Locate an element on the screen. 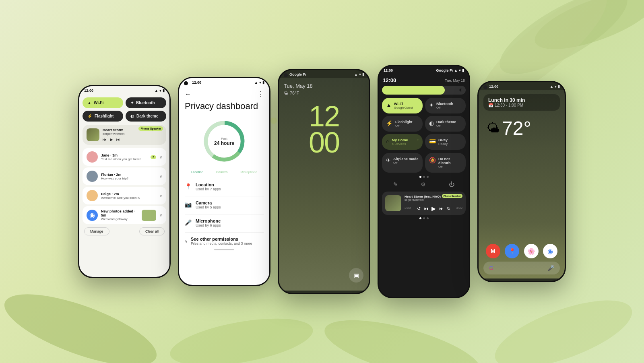  qs-home: ⌂ My Home 6 Devices › is located at coordinates (402, 142).